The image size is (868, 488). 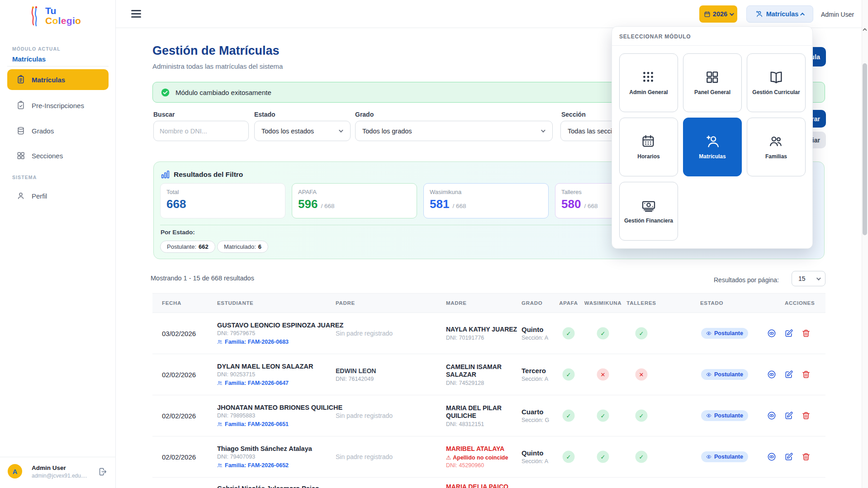 What do you see at coordinates (482, 458) in the screenshot?
I see `mother-warning: ⚠Apellido no coincide` at bounding box center [482, 458].